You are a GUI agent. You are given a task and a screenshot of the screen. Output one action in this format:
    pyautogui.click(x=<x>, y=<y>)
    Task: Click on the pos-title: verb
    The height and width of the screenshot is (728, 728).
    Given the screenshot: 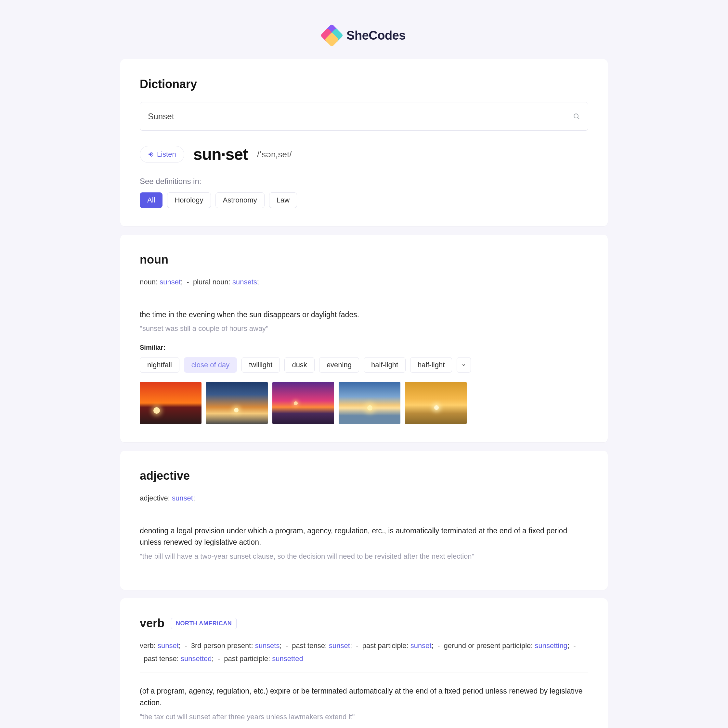 What is the action you would take?
    pyautogui.click(x=152, y=623)
    